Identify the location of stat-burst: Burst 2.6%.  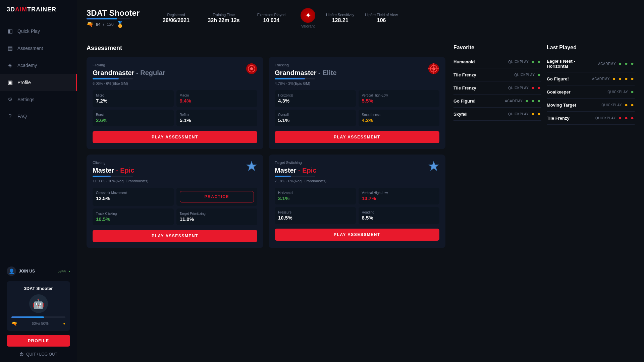
(133, 118).